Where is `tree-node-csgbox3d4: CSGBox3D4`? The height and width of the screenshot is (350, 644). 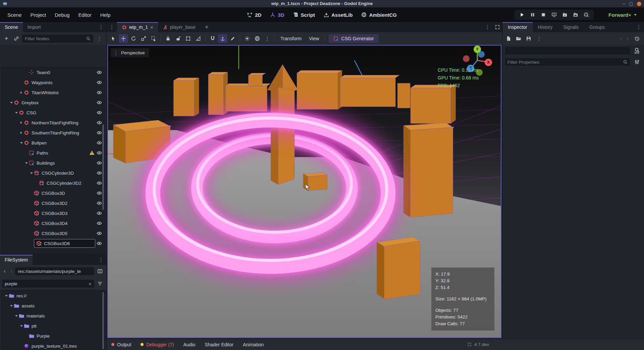 tree-node-csgbox3d4: CSGBox3D4 is located at coordinates (53, 223).